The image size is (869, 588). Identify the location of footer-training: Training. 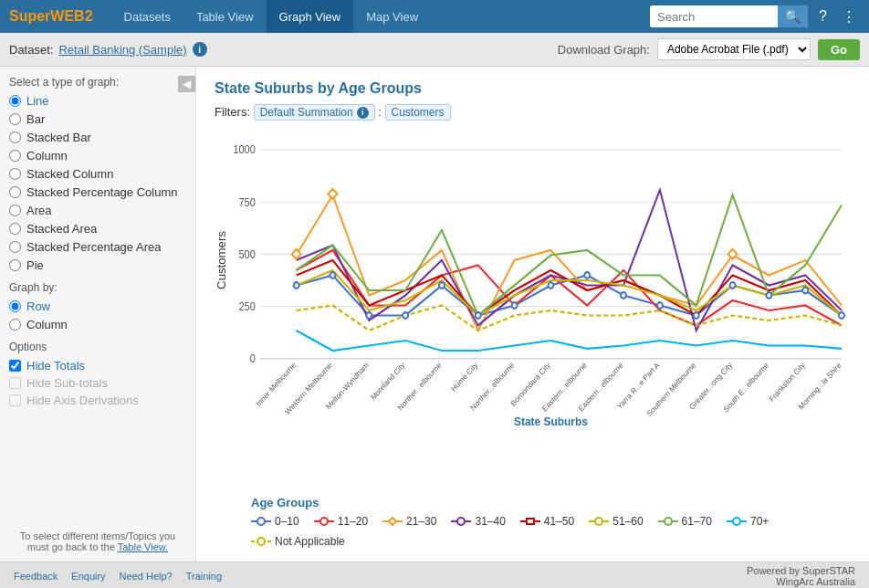
(204, 576).